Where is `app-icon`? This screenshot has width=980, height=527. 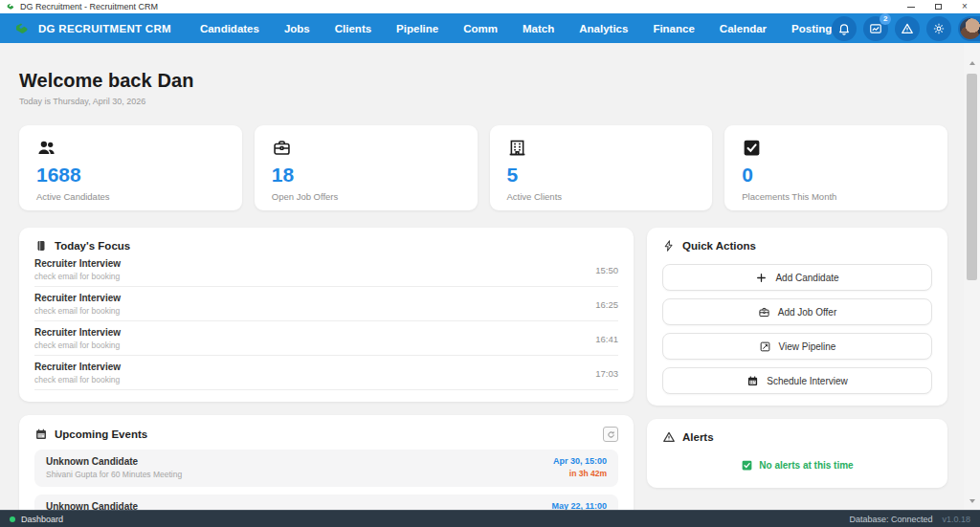
app-icon is located at coordinates (11, 7).